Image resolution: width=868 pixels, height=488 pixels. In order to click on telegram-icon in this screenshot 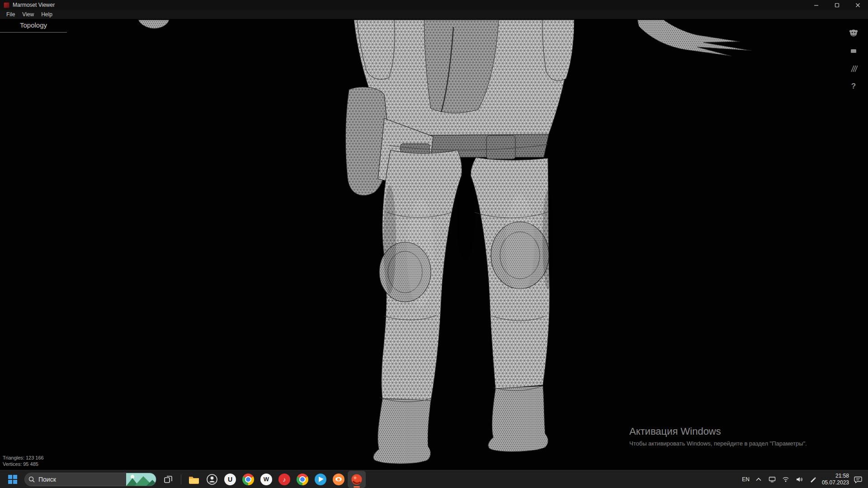, I will do `click(321, 479)`.